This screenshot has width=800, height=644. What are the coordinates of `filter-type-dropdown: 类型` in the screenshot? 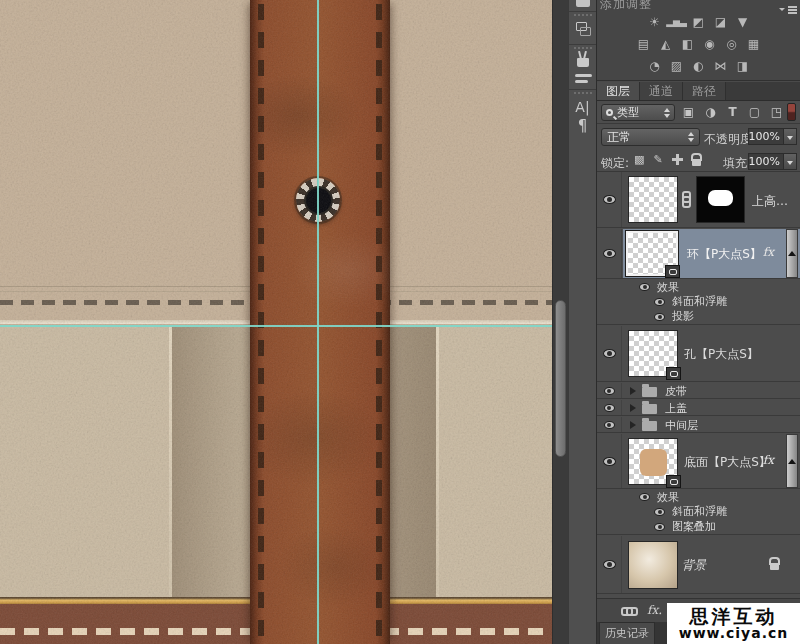 It's located at (638, 112).